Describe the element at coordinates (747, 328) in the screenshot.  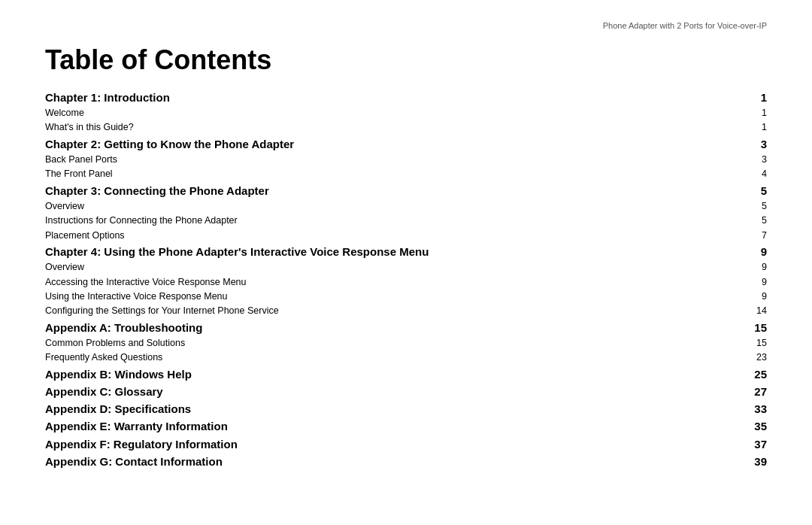
I see `toc-chapter-page: 15` at that location.